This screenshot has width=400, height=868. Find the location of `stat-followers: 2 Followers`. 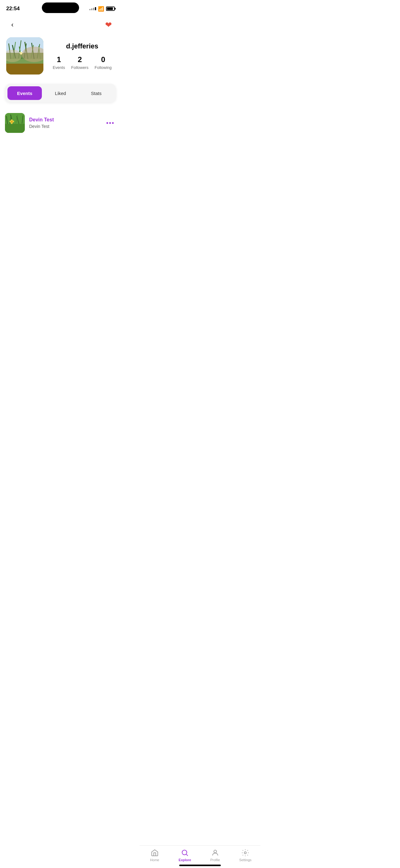

stat-followers: 2 Followers is located at coordinates (80, 63).